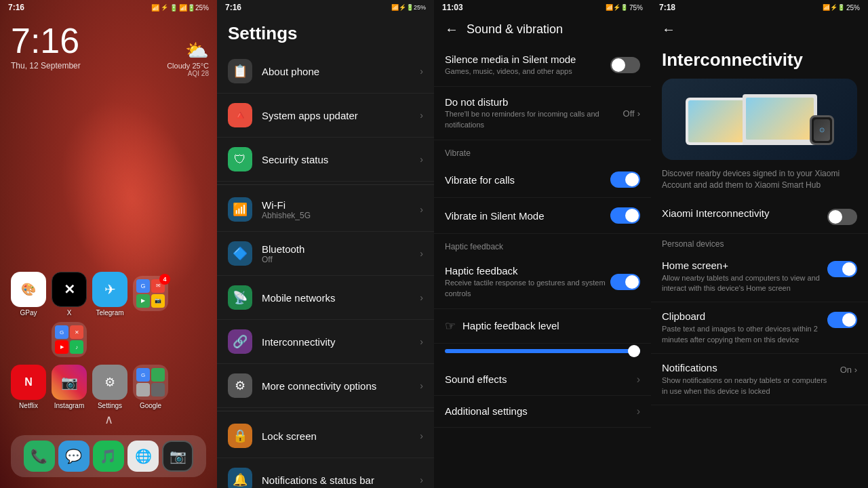 The width and height of the screenshot is (868, 488). I want to click on system-apps-chevron: ›, so click(422, 115).